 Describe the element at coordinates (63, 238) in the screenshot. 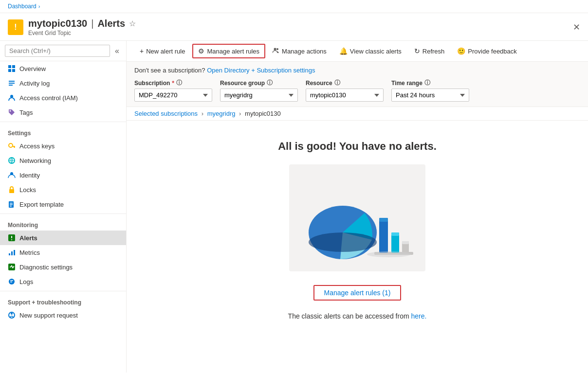

I see `sidebar-item-alerts: Alerts` at that location.